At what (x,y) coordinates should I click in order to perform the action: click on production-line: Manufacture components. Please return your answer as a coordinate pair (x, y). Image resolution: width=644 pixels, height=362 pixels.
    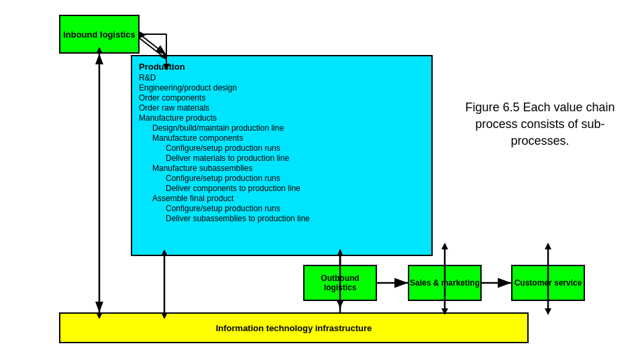
    Looking at the image, I should click on (288, 138).